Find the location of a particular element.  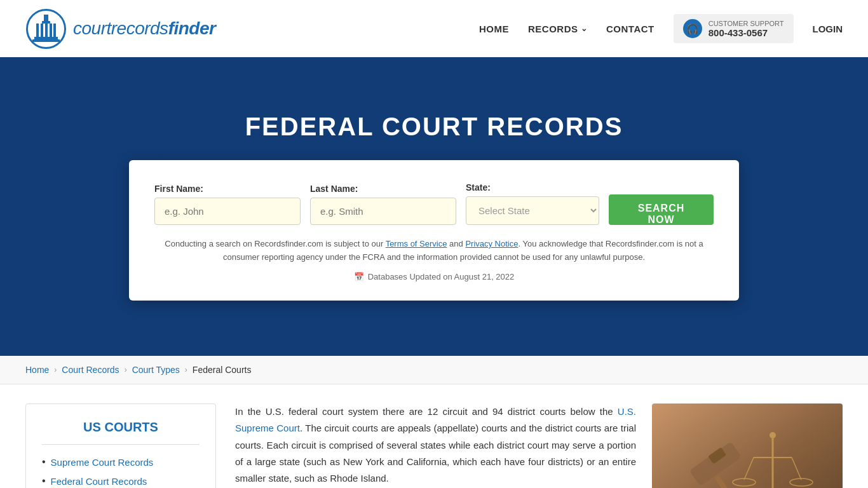

breadcrumb-court-records: Court Records is located at coordinates (90, 370).